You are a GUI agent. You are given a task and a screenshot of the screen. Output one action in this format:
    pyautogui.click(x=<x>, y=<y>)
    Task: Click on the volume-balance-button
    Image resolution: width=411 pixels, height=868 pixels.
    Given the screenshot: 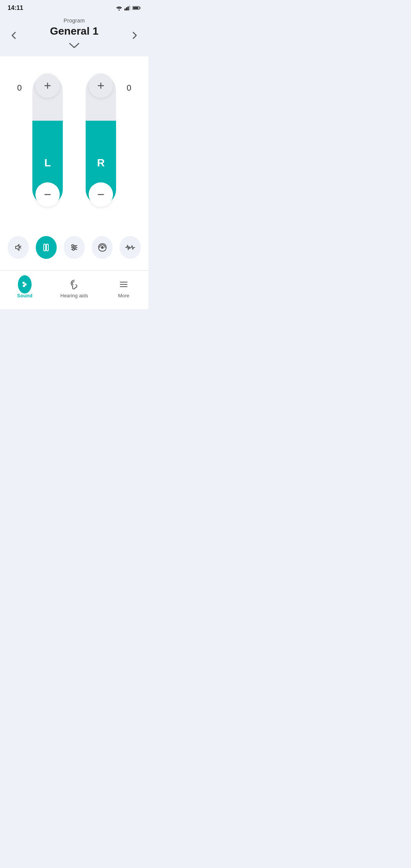 What is the action you would take?
    pyautogui.click(x=46, y=247)
    